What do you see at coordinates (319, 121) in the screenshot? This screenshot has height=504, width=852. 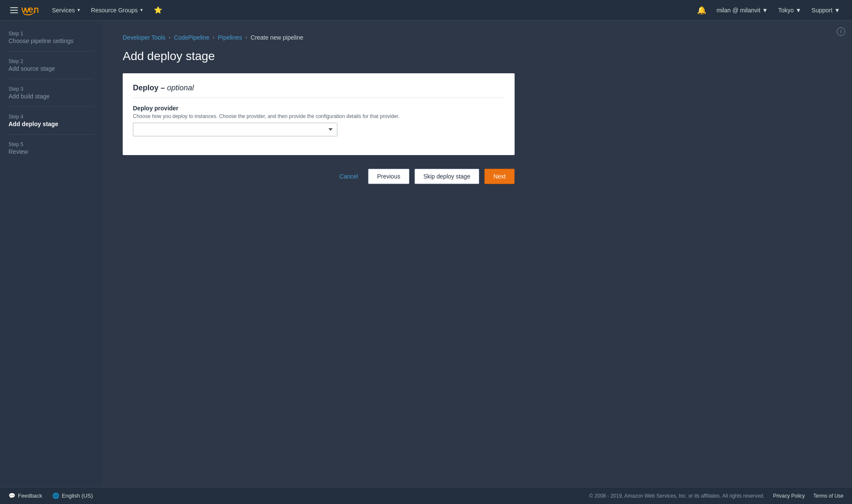 I see `deploy-provider-group: Deploy provider Choose how you deploy to…` at bounding box center [319, 121].